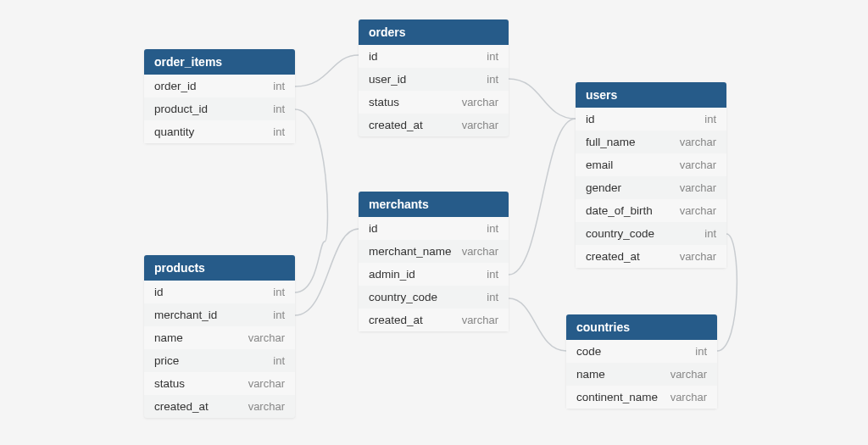 Image resolution: width=868 pixels, height=445 pixels. Describe the element at coordinates (220, 361) in the screenshot. I see `column-row: priceint` at that location.